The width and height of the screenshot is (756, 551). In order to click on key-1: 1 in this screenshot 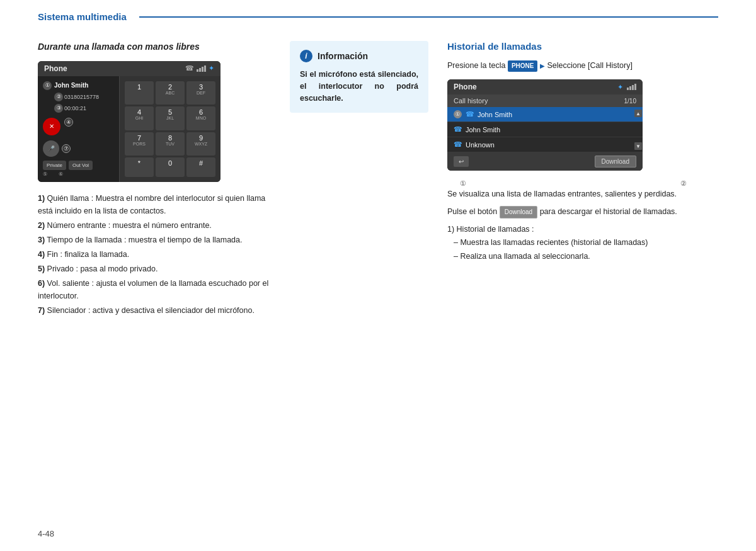, I will do `click(139, 93)`.